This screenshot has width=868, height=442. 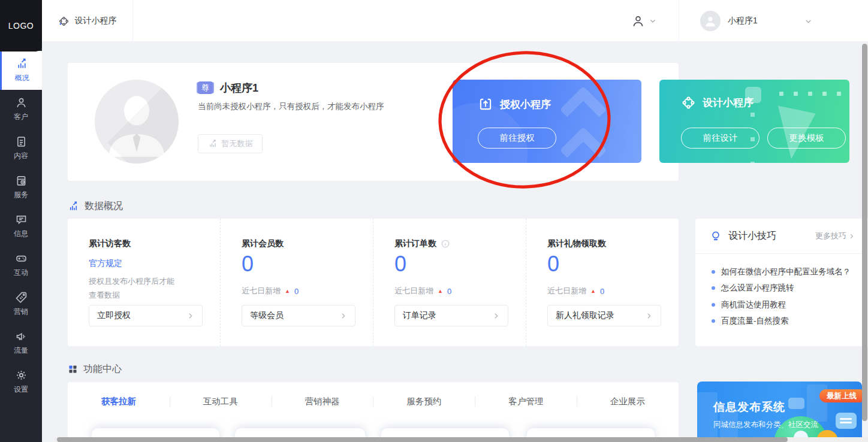 What do you see at coordinates (749, 407) in the screenshot?
I see `promo-title: 信息发布系统` at bounding box center [749, 407].